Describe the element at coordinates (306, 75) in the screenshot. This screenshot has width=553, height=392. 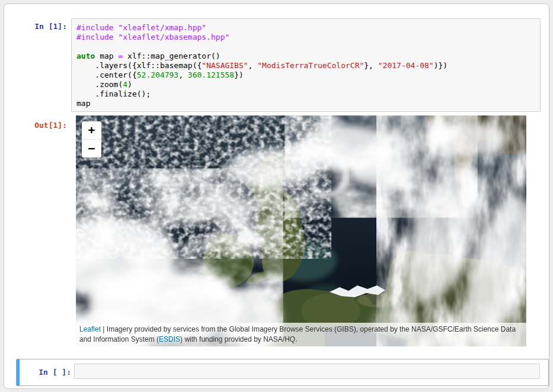
I see `code-line: .center({52.204793, 360.121558})` at that location.